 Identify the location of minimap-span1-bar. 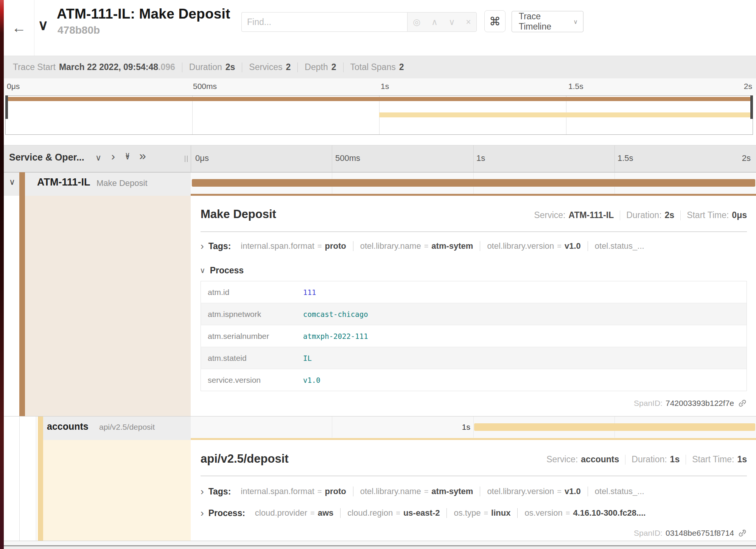
(379, 99).